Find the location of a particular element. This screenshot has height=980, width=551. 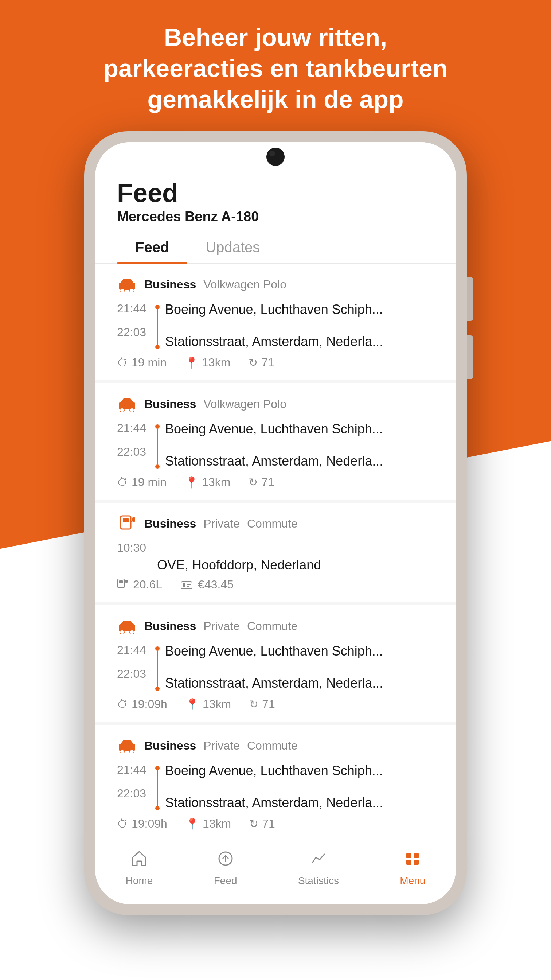

distance-4: 13km is located at coordinates (217, 704).